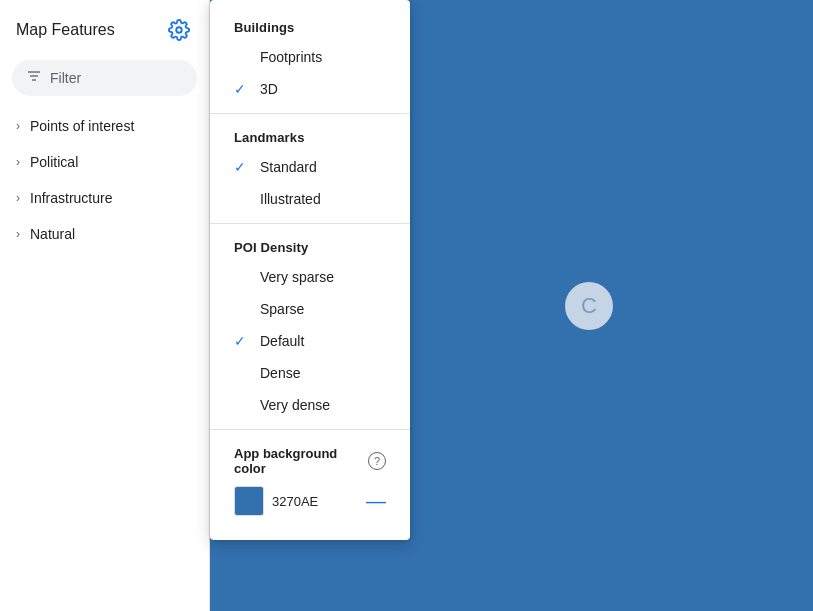 This screenshot has height=611, width=813. I want to click on sidebar-title: Map Features, so click(66, 30).